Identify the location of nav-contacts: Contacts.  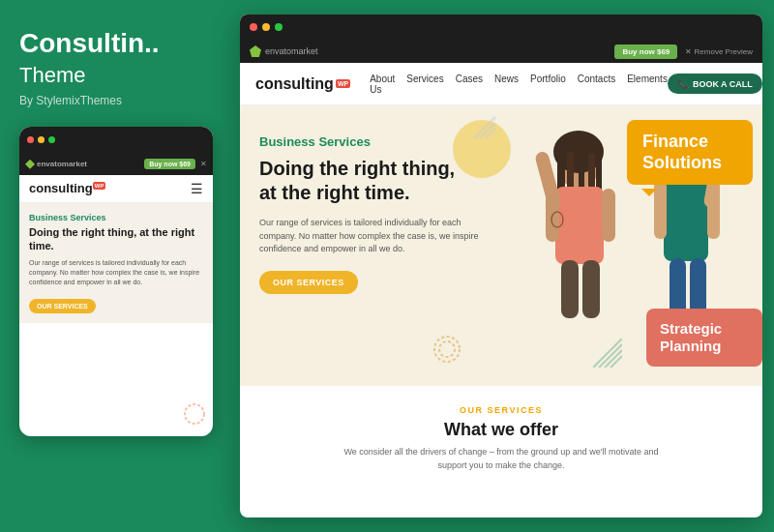
(596, 84).